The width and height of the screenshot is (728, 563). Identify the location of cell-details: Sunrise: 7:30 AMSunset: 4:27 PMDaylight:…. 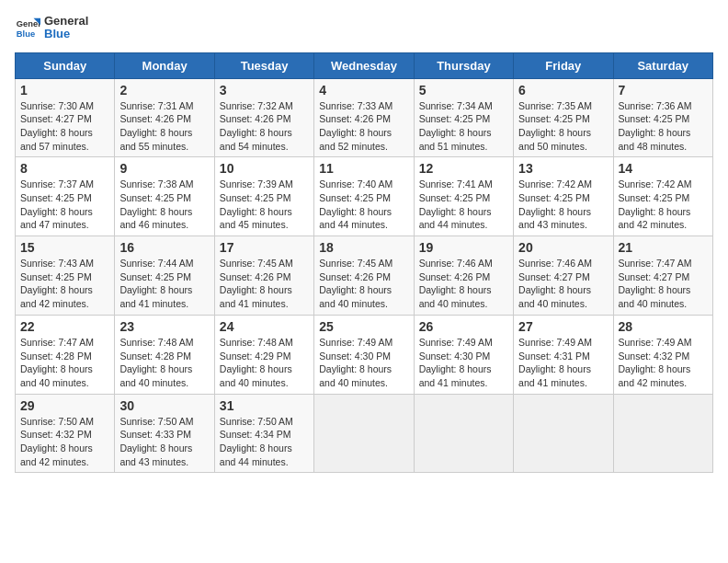
(57, 126).